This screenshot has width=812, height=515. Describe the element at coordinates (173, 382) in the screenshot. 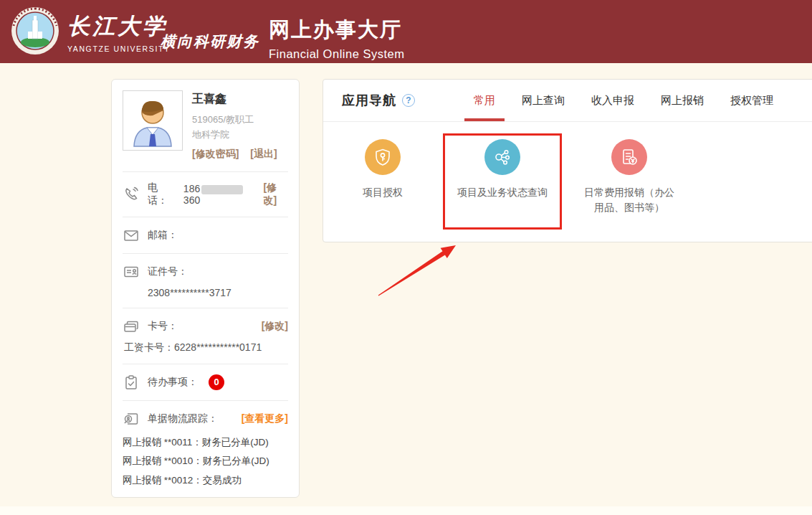

I see `todo-label: 待办事项：` at that location.